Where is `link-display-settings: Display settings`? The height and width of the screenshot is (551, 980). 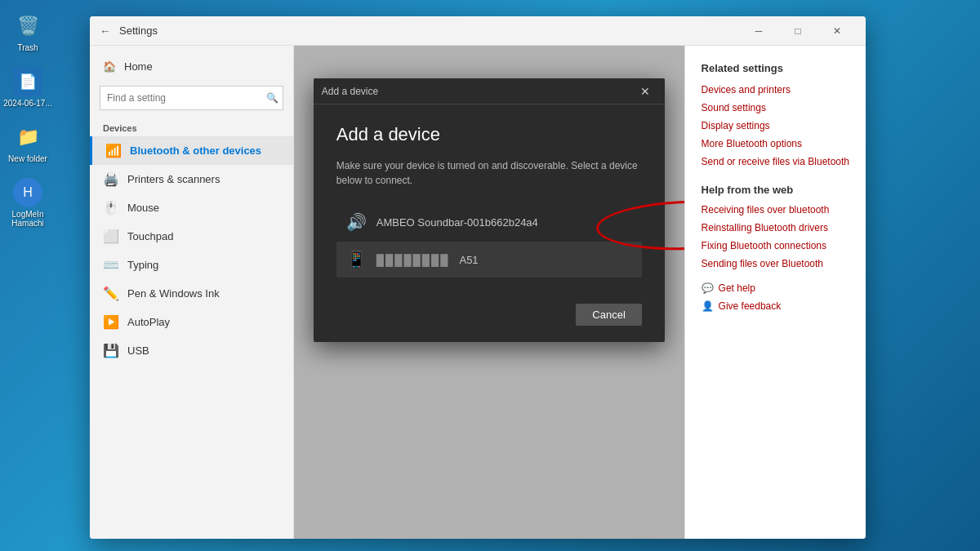 link-display-settings: Display settings is located at coordinates (776, 126).